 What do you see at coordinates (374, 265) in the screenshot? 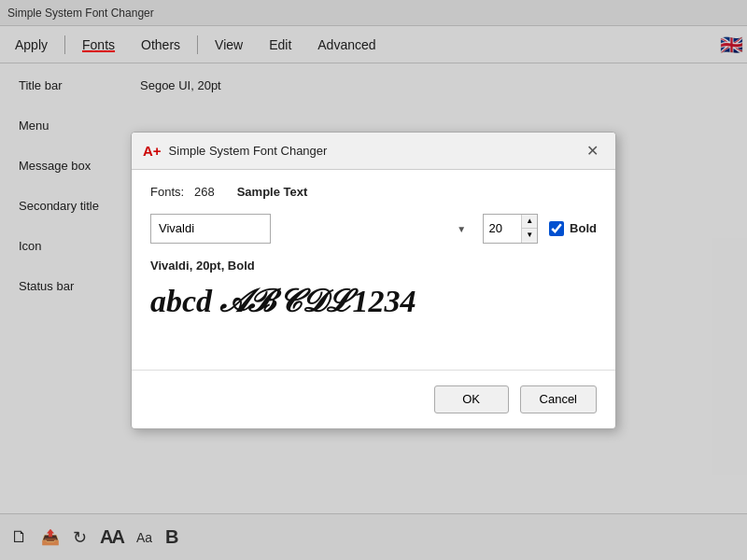
I see `font-preview-label: Vivaldi, 20pt, Bold` at bounding box center [374, 265].